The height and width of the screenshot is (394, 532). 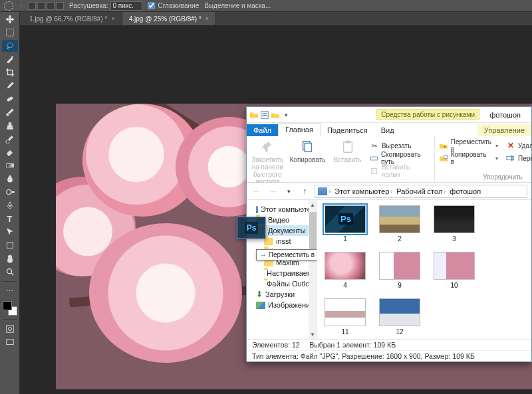 What do you see at coordinates (287, 255) in the screenshot?
I see `drop-hint-tooltip: Переместить в "Документы"` at bounding box center [287, 255].